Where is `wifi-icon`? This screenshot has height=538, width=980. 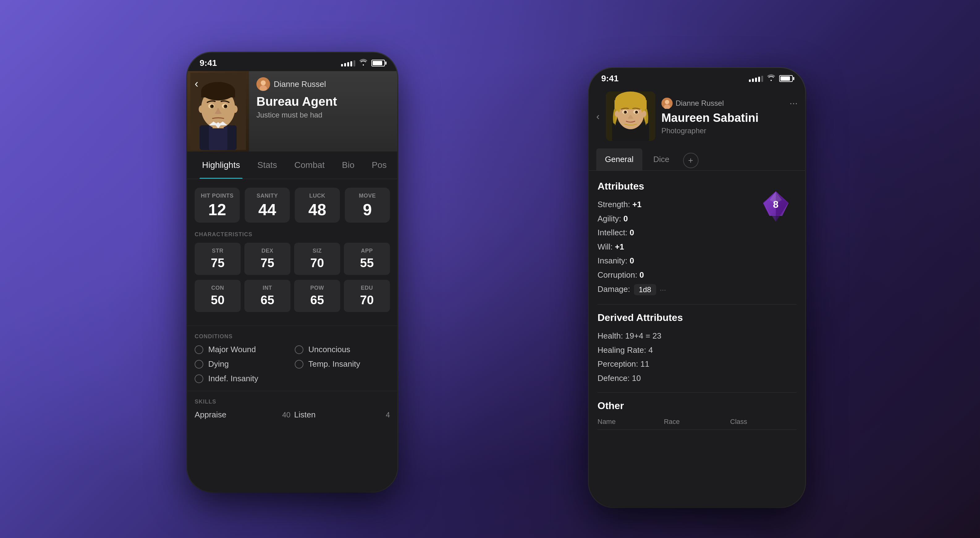
wifi-icon is located at coordinates (363, 63).